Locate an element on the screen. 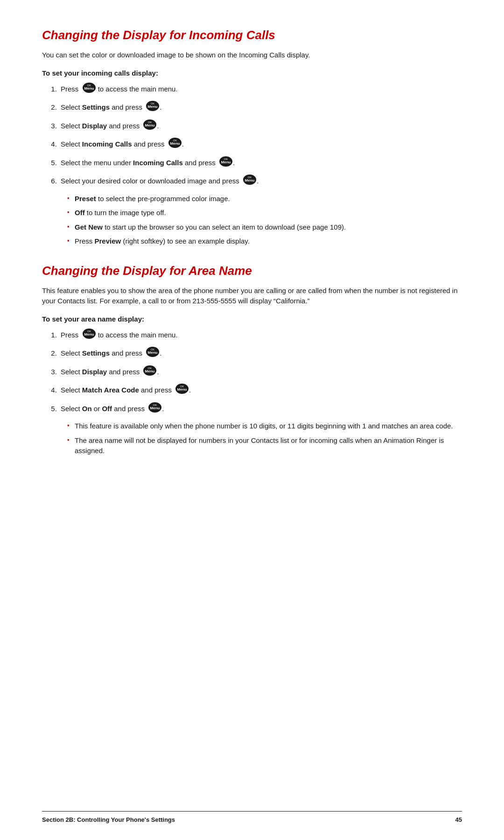  menu-ok-icon-s2-4: Menu OK is located at coordinates (182, 390).